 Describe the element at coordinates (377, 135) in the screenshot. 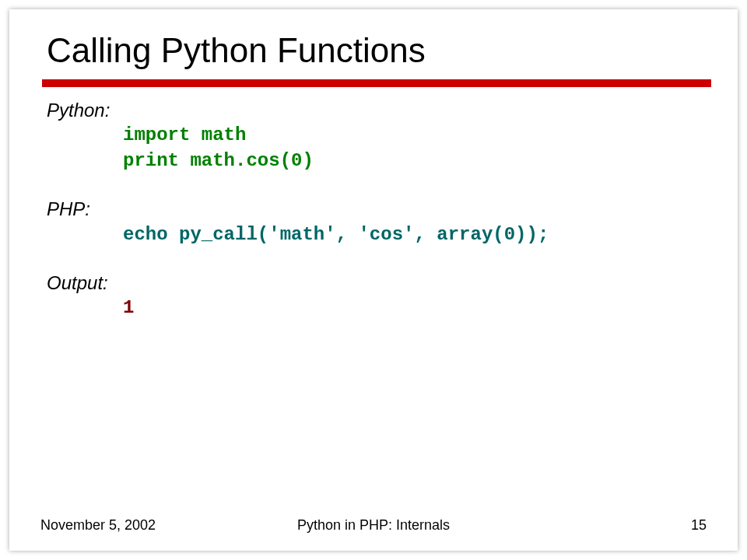

I see `python-code-line-1: import math` at that location.